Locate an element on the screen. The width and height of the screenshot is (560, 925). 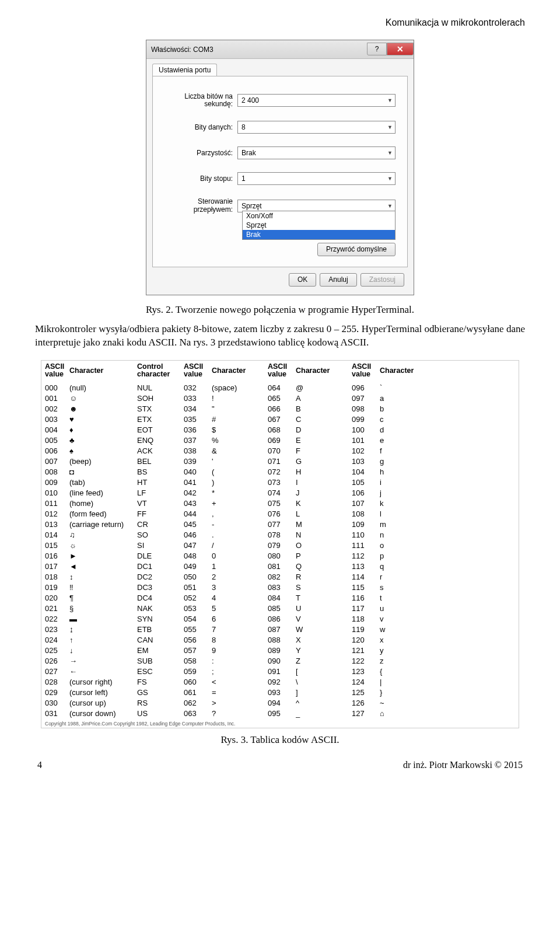
titlebar: Właściwości: COM3 ? ✕ is located at coordinates (280, 50).